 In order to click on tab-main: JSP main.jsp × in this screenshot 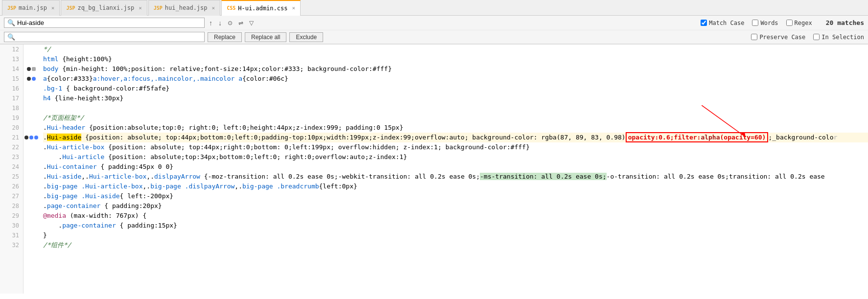, I will do `click(31, 8)`.